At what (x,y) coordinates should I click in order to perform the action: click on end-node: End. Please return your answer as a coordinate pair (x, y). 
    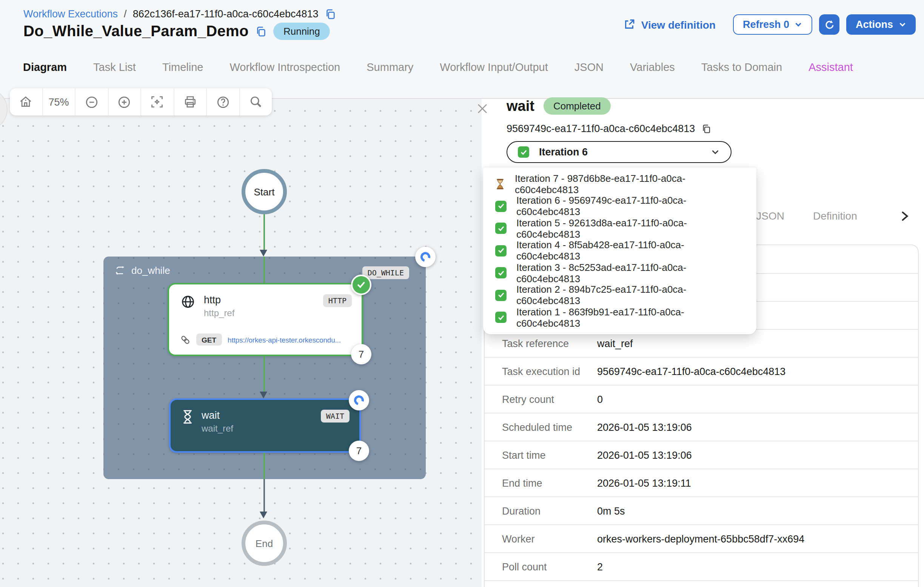
    Looking at the image, I should click on (264, 543).